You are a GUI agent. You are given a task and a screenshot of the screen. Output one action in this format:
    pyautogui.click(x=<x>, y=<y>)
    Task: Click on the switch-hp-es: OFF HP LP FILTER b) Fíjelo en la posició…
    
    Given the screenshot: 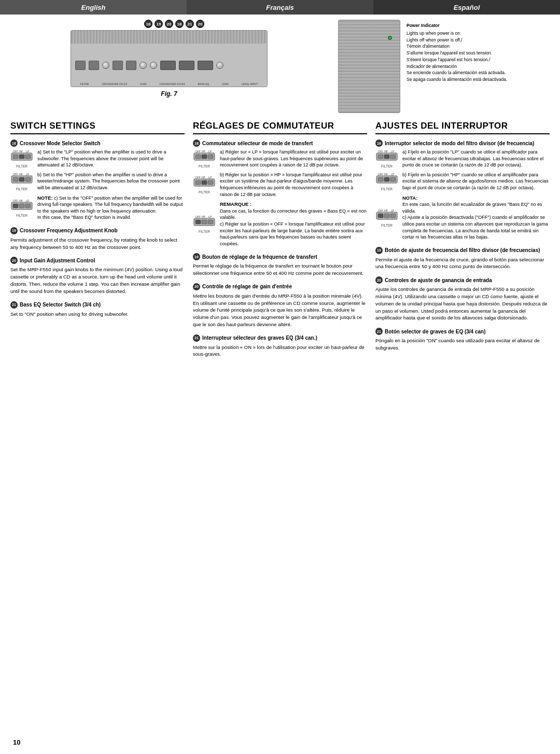 What is the action you would take?
    pyautogui.click(x=463, y=181)
    